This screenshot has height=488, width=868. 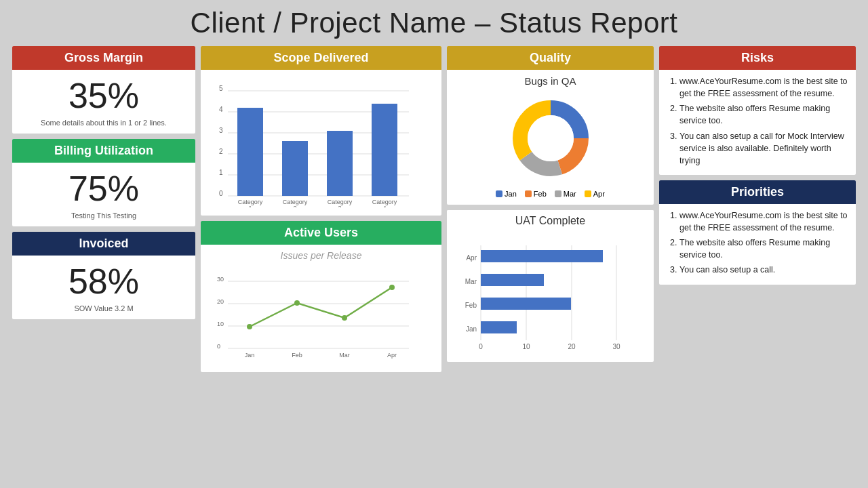 I want to click on risks-card: Risks www.AceYourResume.com is the best …, so click(x=757, y=110).